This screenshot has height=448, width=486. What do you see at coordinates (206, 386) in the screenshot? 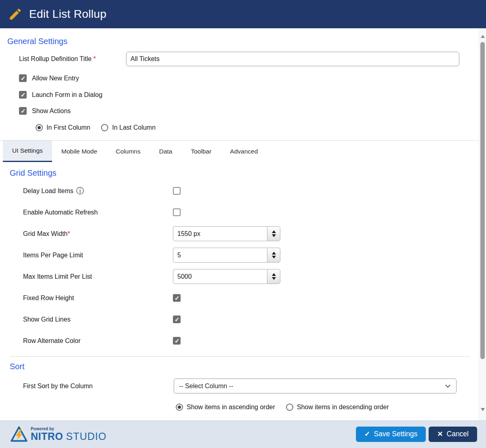
I see `first-sort-select-value: -- Select Column --` at bounding box center [206, 386].